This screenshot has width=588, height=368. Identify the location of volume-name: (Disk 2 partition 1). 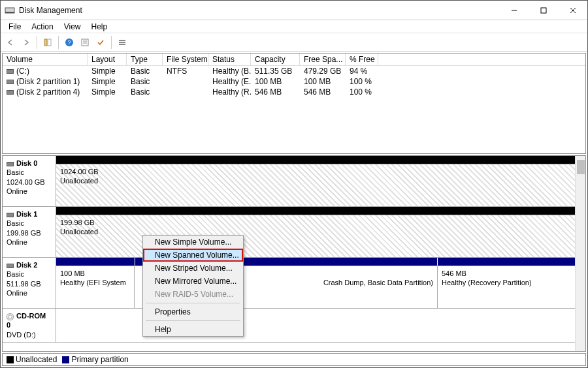
(48, 82).